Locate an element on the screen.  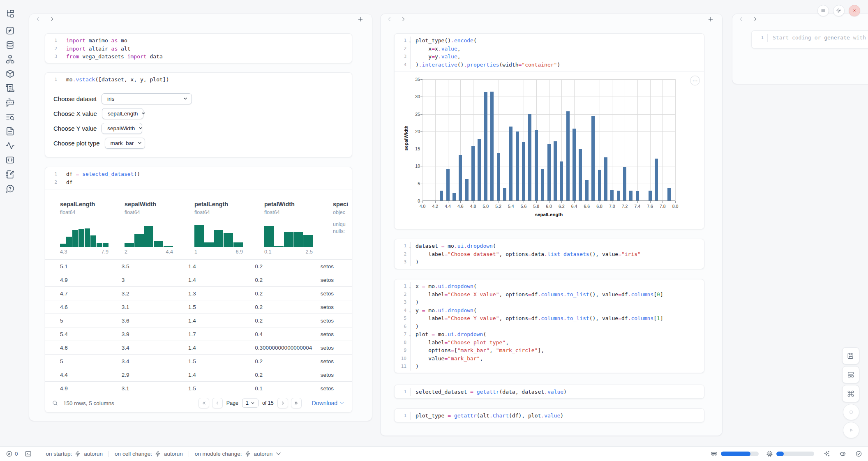
stop-button is located at coordinates (851, 412).